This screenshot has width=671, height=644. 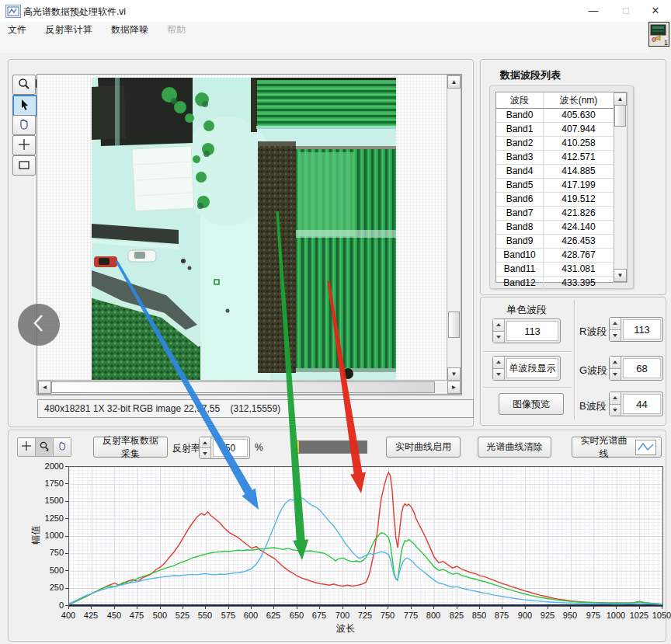 I want to click on table-row: Band2410.258, so click(x=555, y=144).